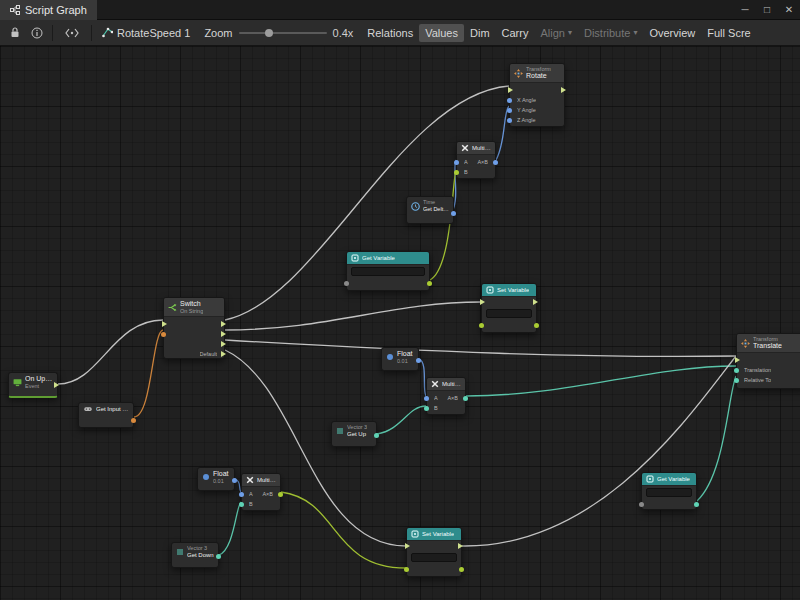 The width and height of the screenshot is (800, 600). What do you see at coordinates (400, 33) in the screenshot?
I see `graph-toolbar: RotateSpeed 1 Zoom 0.4x Relations Values…` at bounding box center [400, 33].